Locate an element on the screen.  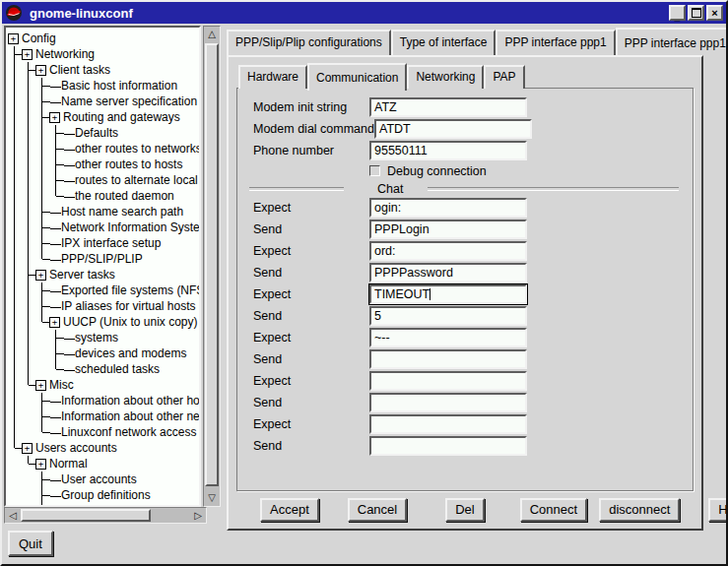
tree-item: User accounts is located at coordinates (103, 479).